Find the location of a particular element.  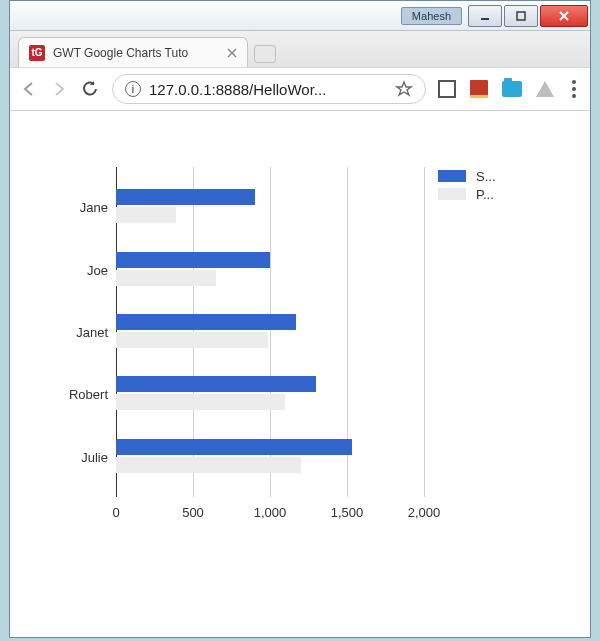

chart-y-tick-label: Joe is located at coordinates (73, 270).